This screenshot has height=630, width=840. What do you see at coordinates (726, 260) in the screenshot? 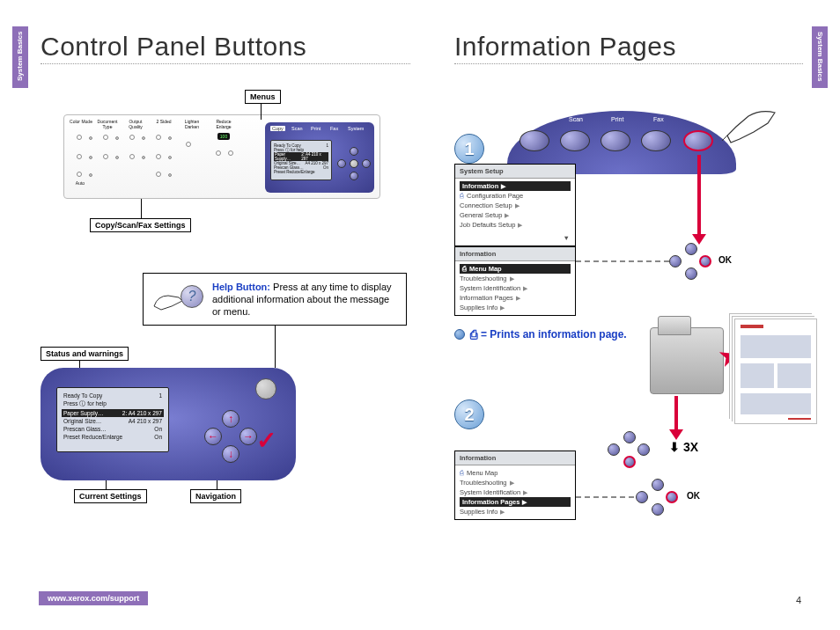
I see `ok-label-1: OK` at bounding box center [726, 260].